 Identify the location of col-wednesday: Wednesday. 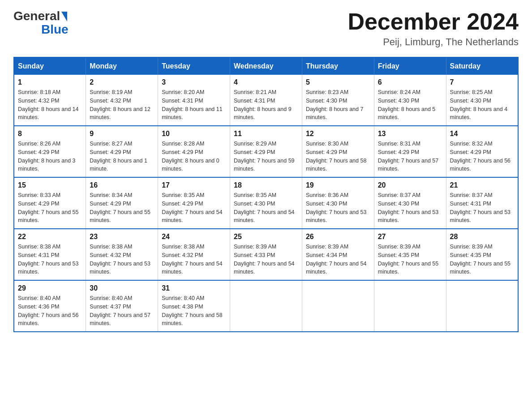
(266, 66).